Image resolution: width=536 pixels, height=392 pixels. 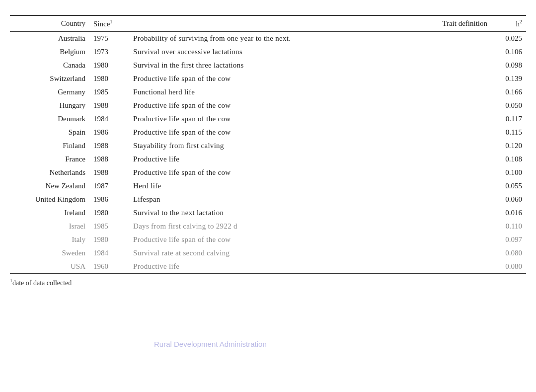 I want to click on col-header-country: Country, so click(x=50, y=24).